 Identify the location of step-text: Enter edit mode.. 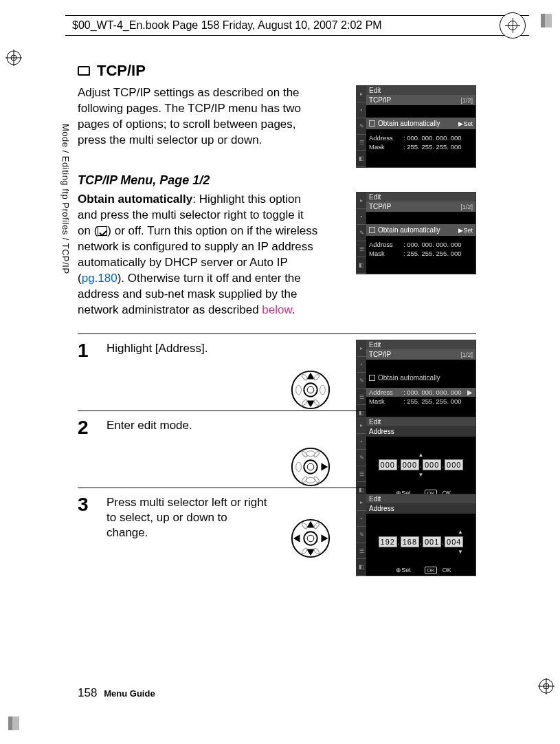
(189, 448).